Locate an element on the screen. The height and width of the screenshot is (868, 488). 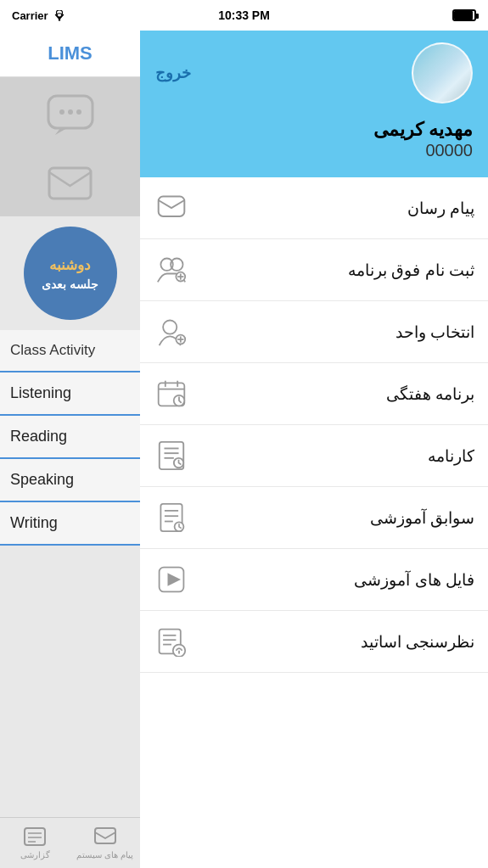
sidebar-item-speaking: Speaking is located at coordinates (70, 480).